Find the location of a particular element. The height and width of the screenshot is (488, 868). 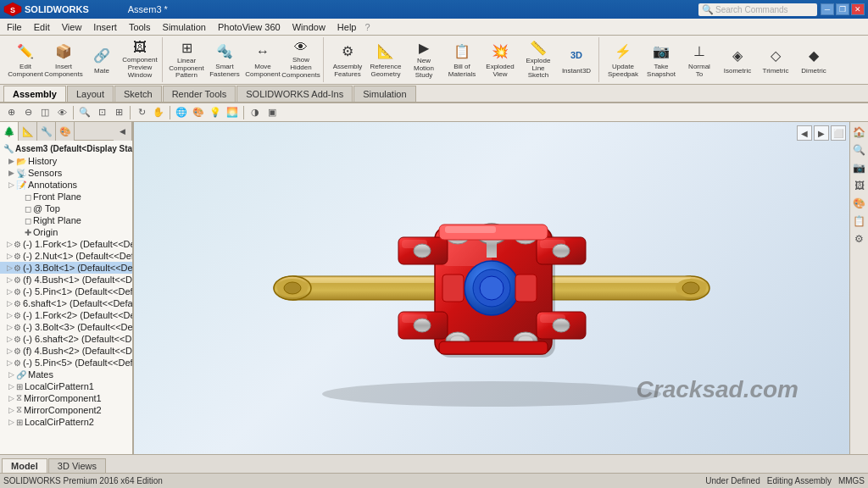

view-ctrl-prev: ◀ is located at coordinates (804, 133).